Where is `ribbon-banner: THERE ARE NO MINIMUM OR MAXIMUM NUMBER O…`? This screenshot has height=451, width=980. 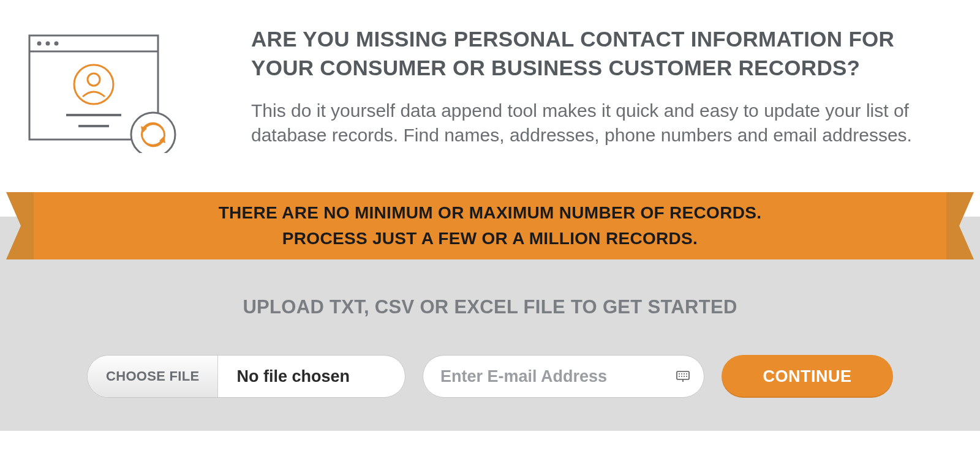 ribbon-banner: THERE ARE NO MINIMUM OR MAXIMUM NUMBER O… is located at coordinates (490, 226).